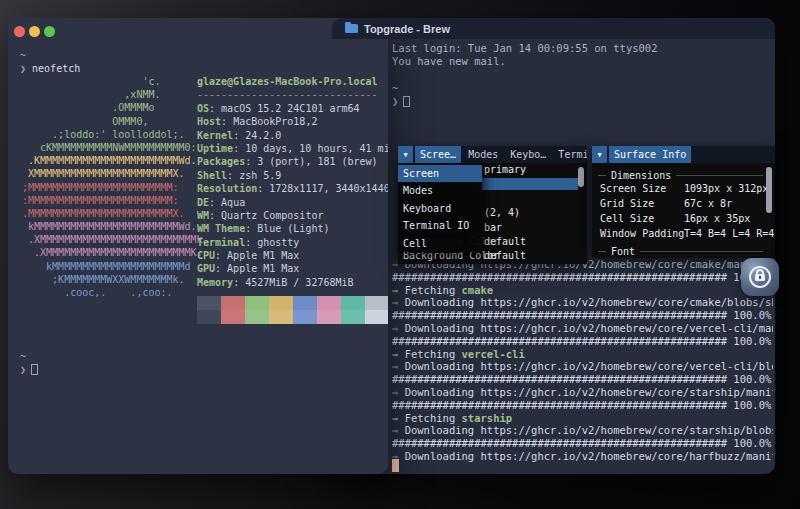 Image resolution: width=800 pixels, height=509 pixels. I want to click on row-label: Cell Size, so click(627, 218).